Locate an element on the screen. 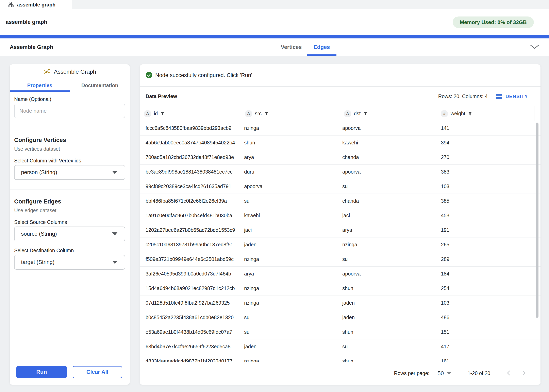 This screenshot has height=392, width=549. vertical-scrollbar is located at coordinates (537, 220).